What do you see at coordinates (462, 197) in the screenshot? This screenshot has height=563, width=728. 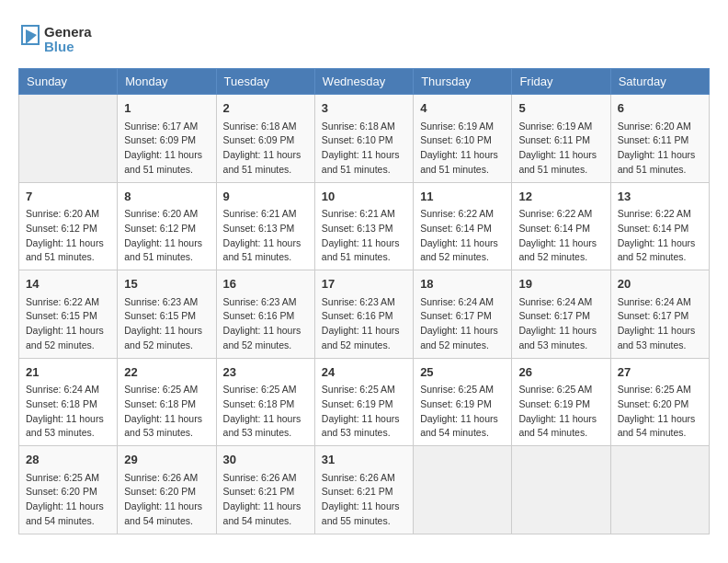 I see `day-number: 11` at bounding box center [462, 197].